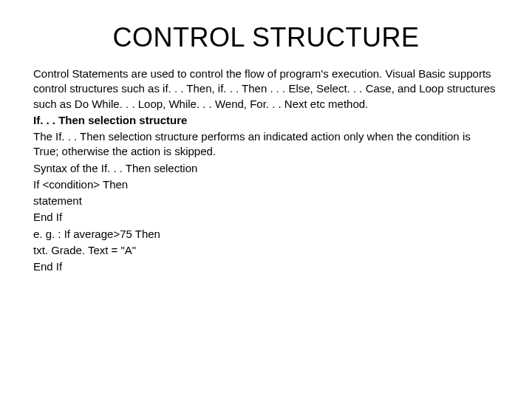 This screenshot has width=532, height=399. Describe the element at coordinates (266, 145) in the screenshot. I see `paragraph-ifthen-desc: The If. . . Then selection structure per…` at that location.